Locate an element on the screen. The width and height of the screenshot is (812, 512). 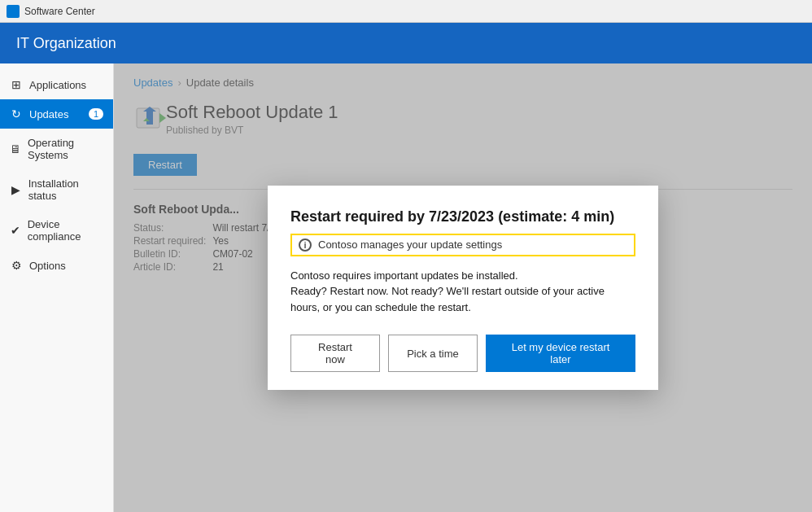
sidebar-item-label: Operating Systems is located at coordinates (65, 149).